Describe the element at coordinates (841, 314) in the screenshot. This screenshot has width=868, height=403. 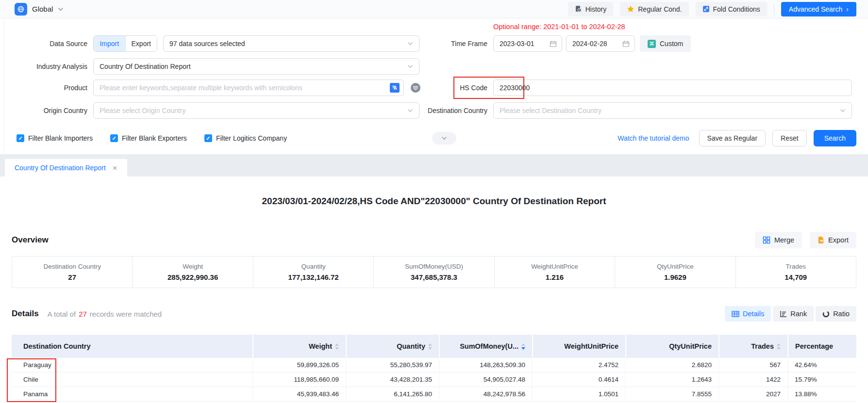
I see `view-ratio-label: Ratio` at that location.